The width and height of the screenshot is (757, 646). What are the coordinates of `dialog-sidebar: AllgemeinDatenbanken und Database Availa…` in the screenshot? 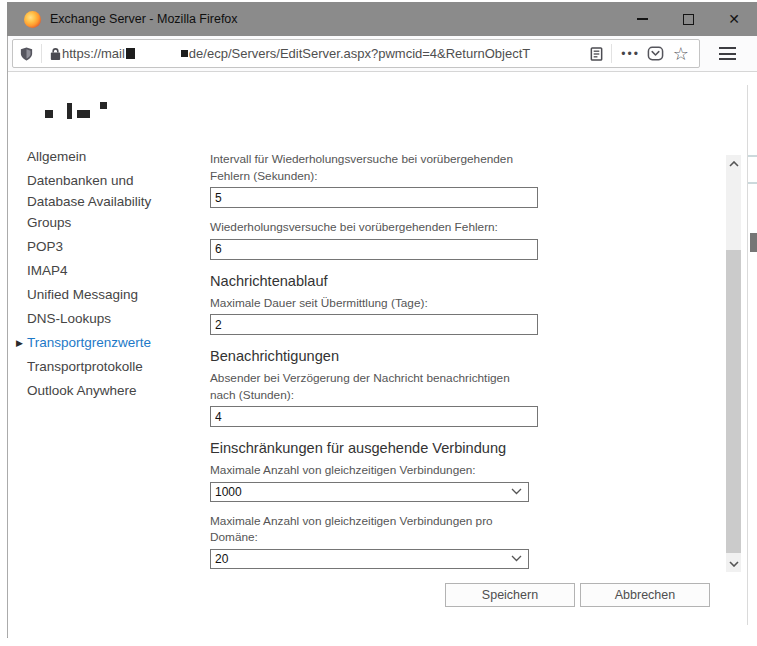 It's located at (104, 275).